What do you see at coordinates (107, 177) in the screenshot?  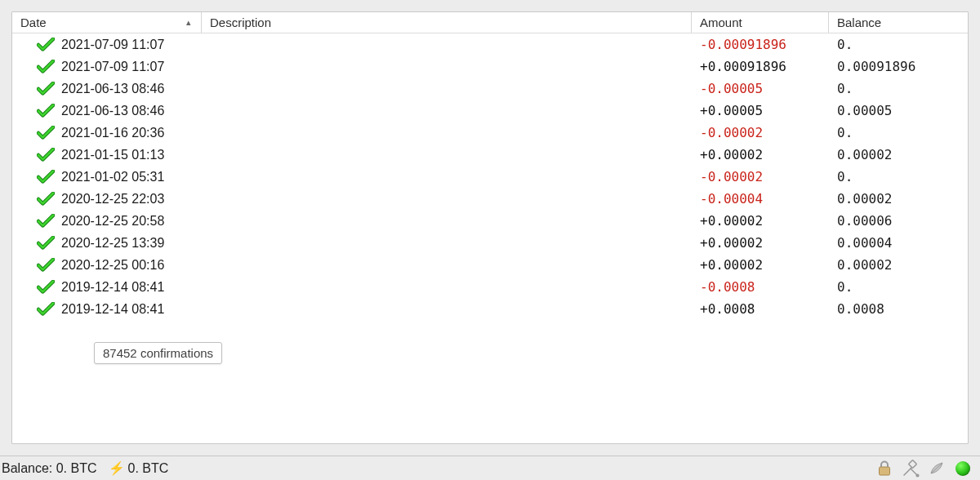 I see `cell-date: 2021-01-02 05:31` at bounding box center [107, 177].